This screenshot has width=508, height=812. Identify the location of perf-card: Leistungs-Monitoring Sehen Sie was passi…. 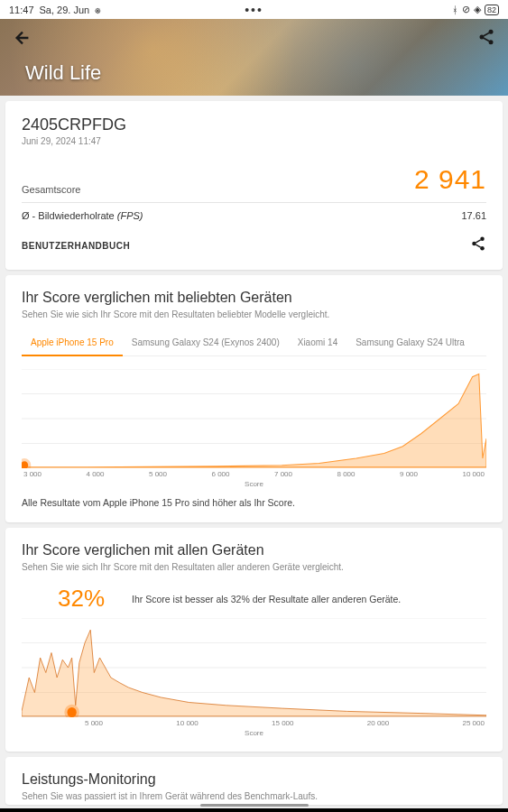
(254, 781).